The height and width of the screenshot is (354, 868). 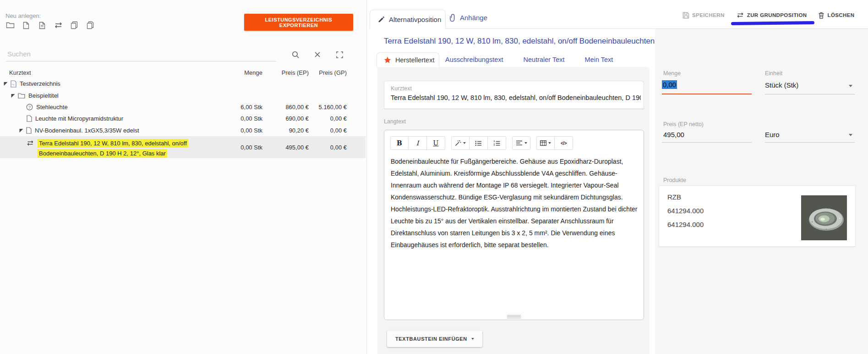 What do you see at coordinates (299, 22) in the screenshot?
I see `export-lv-button: LEISTUNGSVERZEICHNIS EXPORTIEREN` at bounding box center [299, 22].